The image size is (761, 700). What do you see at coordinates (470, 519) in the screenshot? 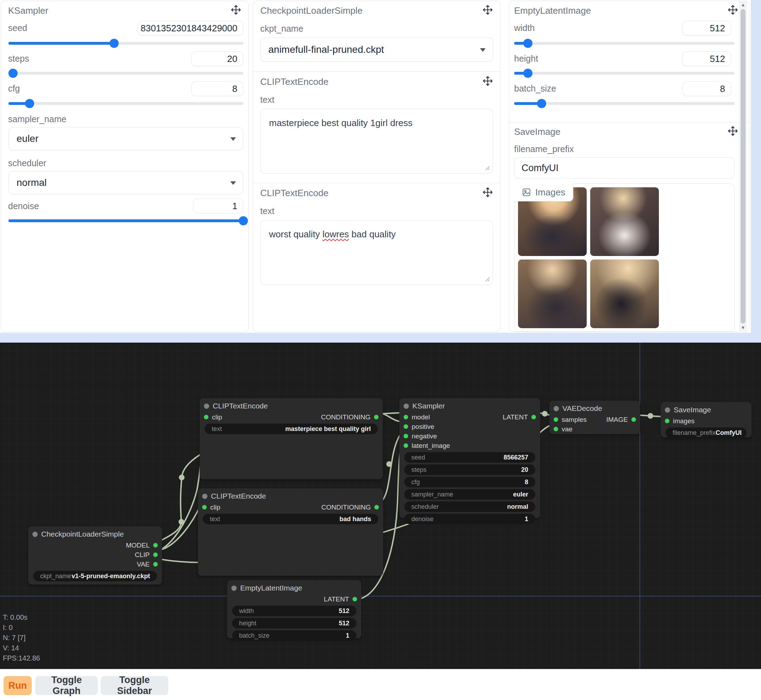
I see `node-widget: denoise1` at bounding box center [470, 519].